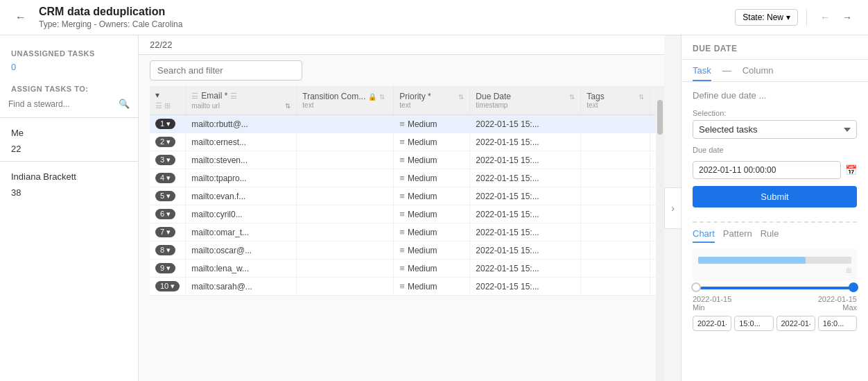  Describe the element at coordinates (767, 170) in the screenshot. I see `due-date-input` at that location.